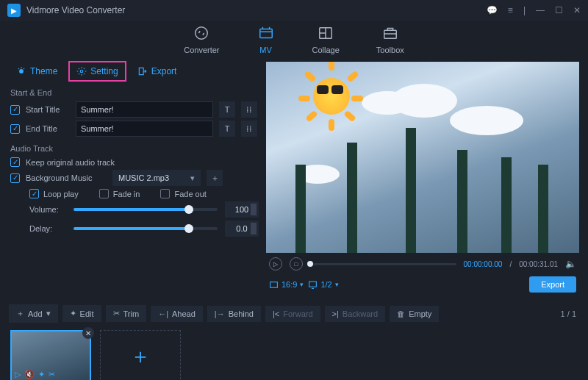 This screenshot has height=380, width=588. I want to click on mv-icon, so click(266, 33).